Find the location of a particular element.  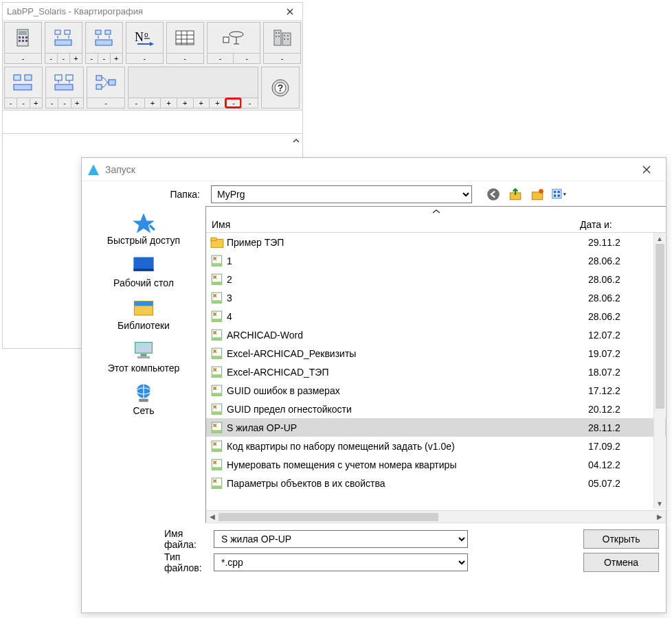

file-row: ARCHICAD-Word12.07.2 is located at coordinates (436, 335).